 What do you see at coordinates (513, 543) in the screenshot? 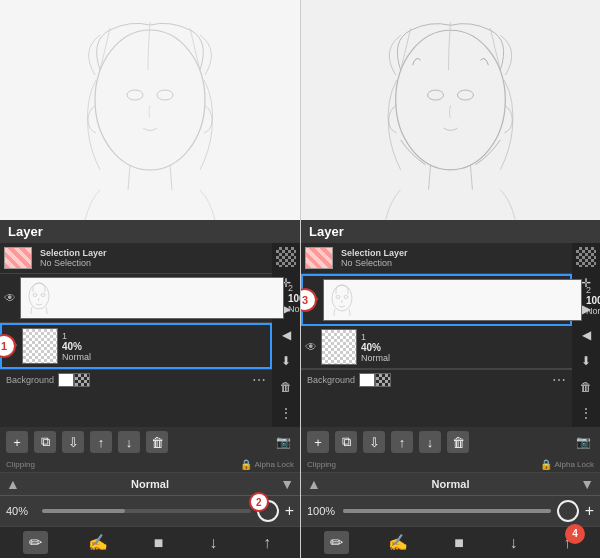
I see `right-tool-down: ↓` at bounding box center [513, 543].